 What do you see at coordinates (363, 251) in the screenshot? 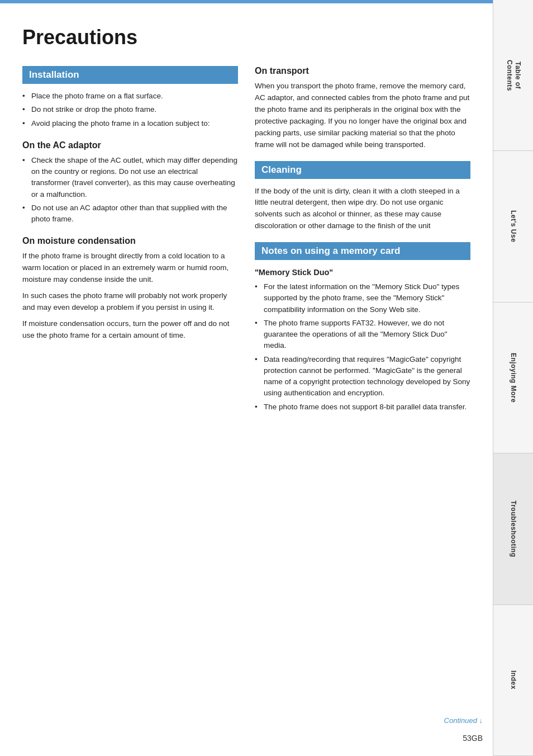
I see `memory-card-header: Notes on using a memory card` at bounding box center [363, 251].